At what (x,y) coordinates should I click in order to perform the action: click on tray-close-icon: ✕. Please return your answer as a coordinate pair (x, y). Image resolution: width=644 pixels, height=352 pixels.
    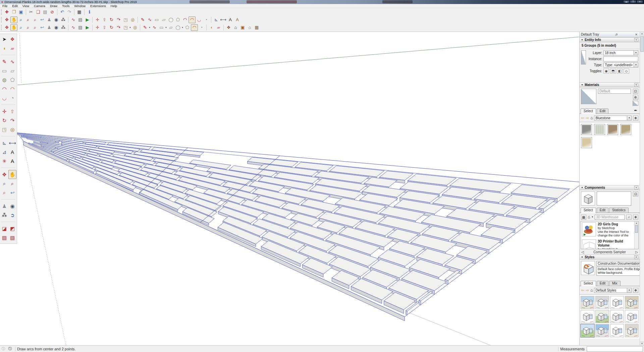
    Looking at the image, I should click on (636, 35).